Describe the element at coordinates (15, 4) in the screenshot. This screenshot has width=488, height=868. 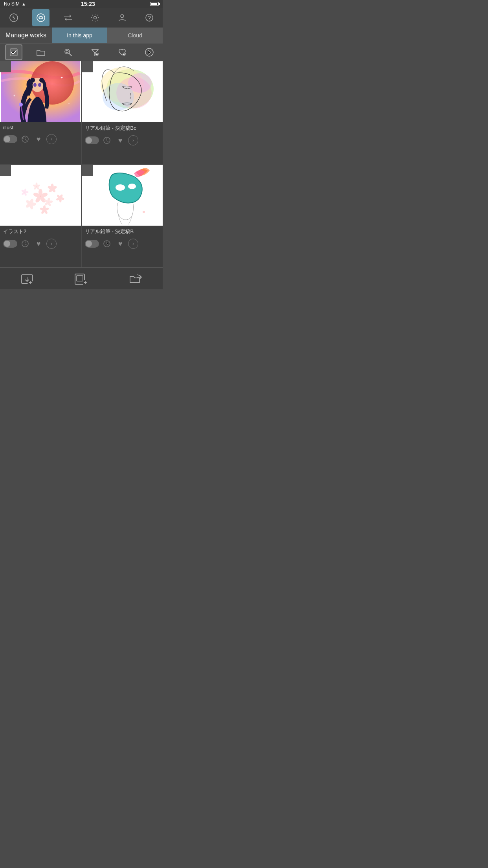
I see `status-left: No SIM ▲` at that location.